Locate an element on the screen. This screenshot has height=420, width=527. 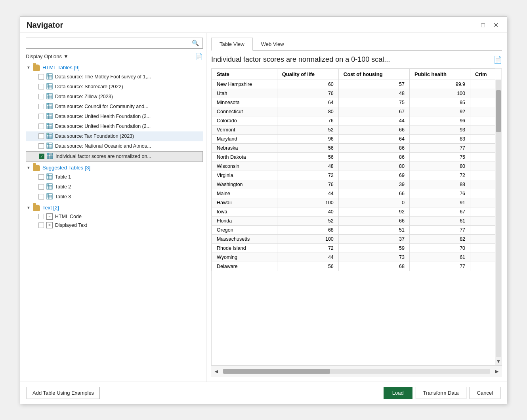
checkbox-item2 is located at coordinates (41, 87).